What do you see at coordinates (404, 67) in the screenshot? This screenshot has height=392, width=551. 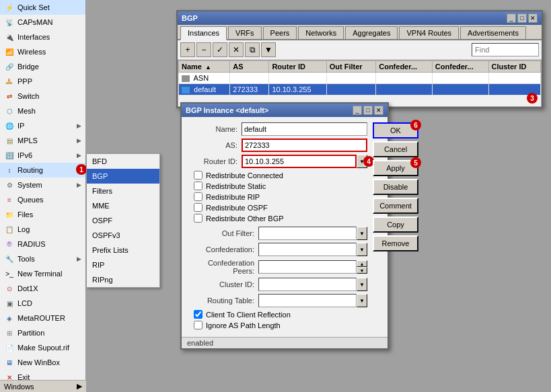 I see `col-confeder1: Confeder...` at bounding box center [404, 67].